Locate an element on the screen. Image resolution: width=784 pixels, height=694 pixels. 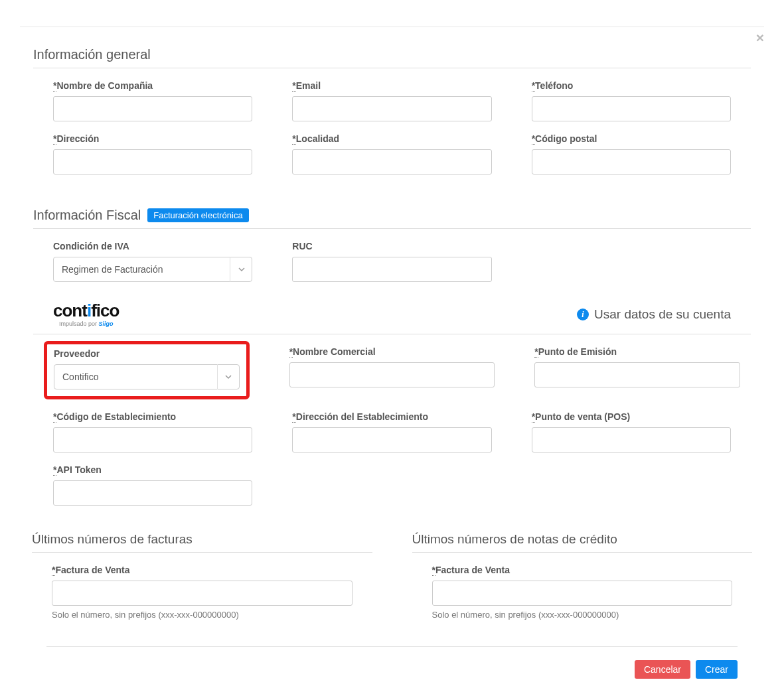
section-last-invoices: Últimos números de facturas *Factura de … is located at coordinates (202, 569).